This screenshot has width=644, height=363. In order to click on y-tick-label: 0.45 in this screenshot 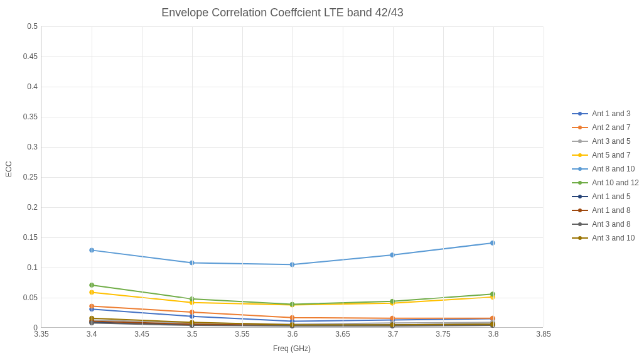, I will do `click(33, 57)`.